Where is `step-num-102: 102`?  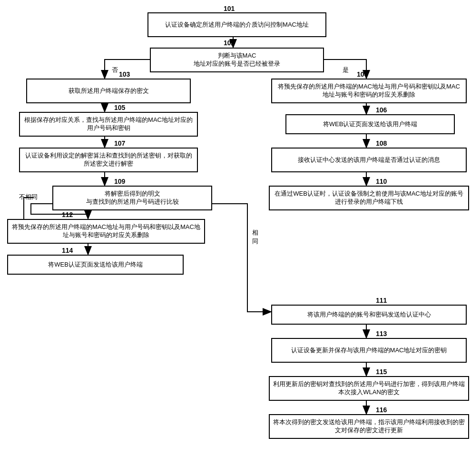 step-num-102: 102 is located at coordinates (229, 43).